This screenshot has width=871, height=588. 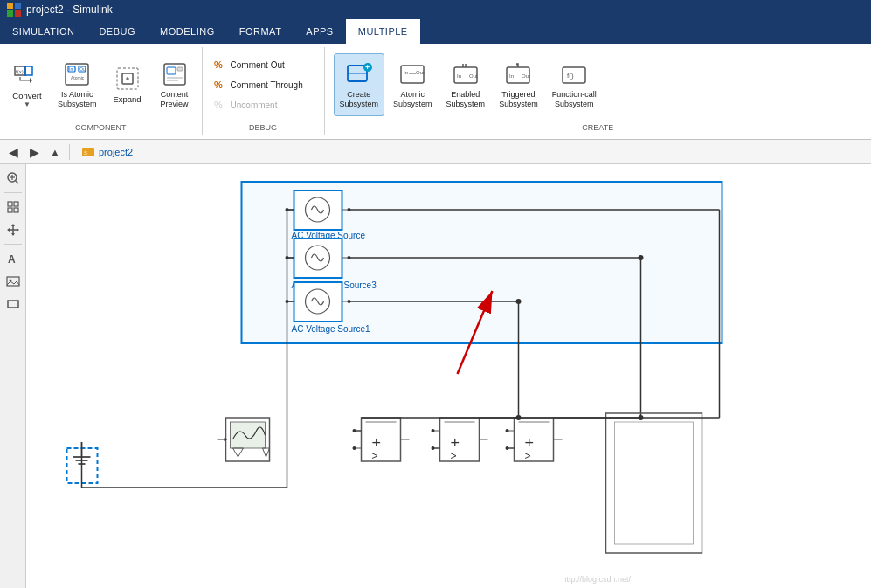 I want to click on svg-text: f(), so click(x=570, y=75).